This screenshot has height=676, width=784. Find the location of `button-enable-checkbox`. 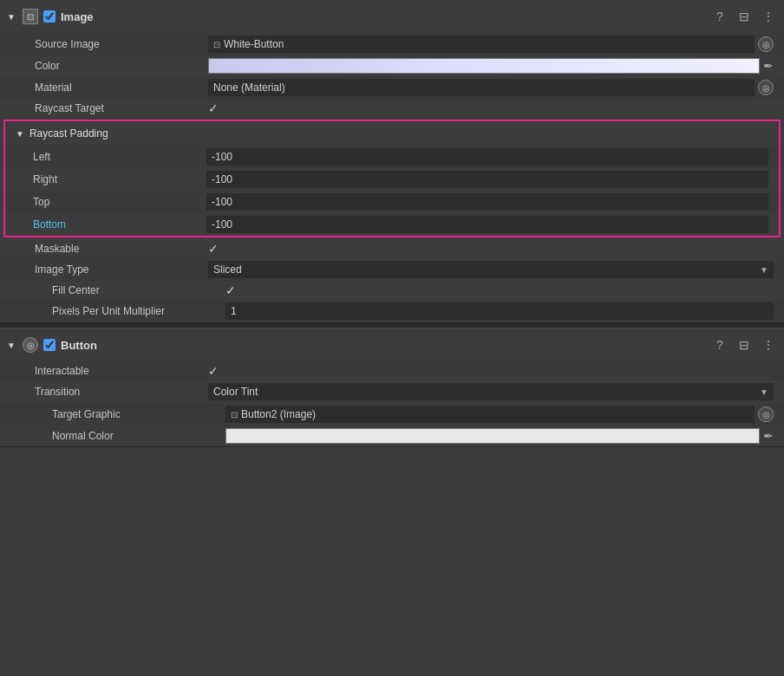

button-enable-checkbox is located at coordinates (49, 345).